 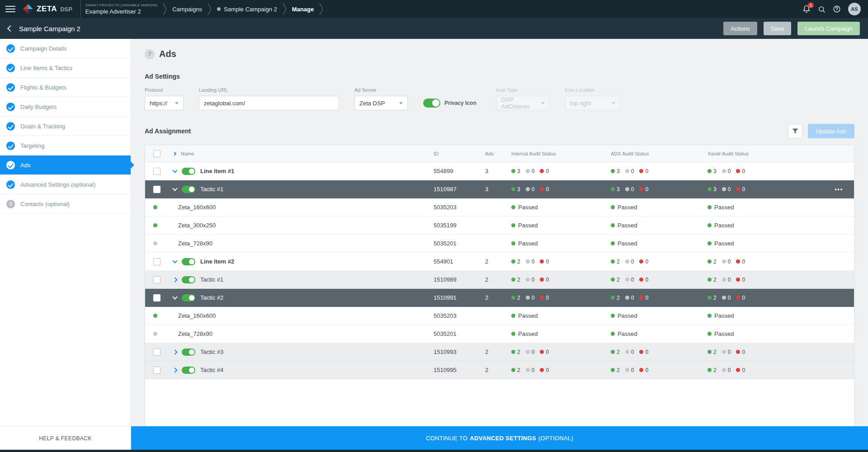 I want to click on sidebar-item-advanced-settings-optional: Advanced Settings (optional), so click(x=65, y=184).